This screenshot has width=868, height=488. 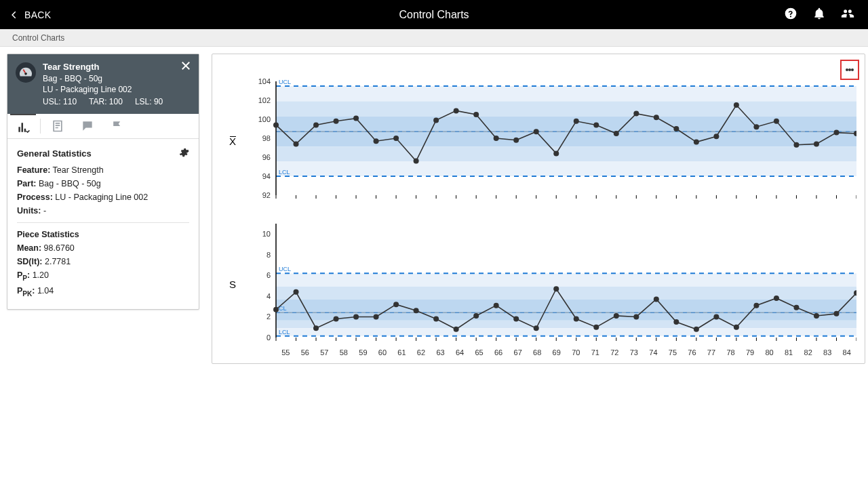 What do you see at coordinates (58, 262) in the screenshot?
I see `sd-value: 2.7781` at bounding box center [58, 262].